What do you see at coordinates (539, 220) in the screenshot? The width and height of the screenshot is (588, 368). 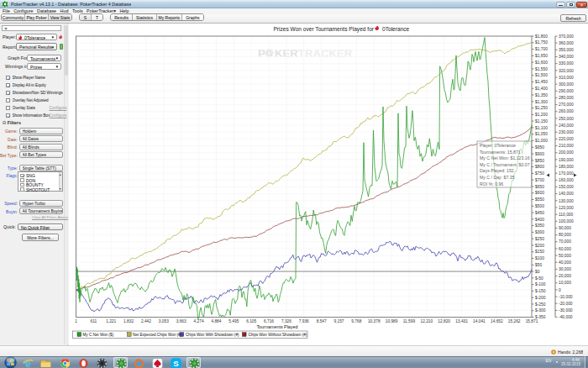 I see `svg-text: $400` at bounding box center [539, 220].